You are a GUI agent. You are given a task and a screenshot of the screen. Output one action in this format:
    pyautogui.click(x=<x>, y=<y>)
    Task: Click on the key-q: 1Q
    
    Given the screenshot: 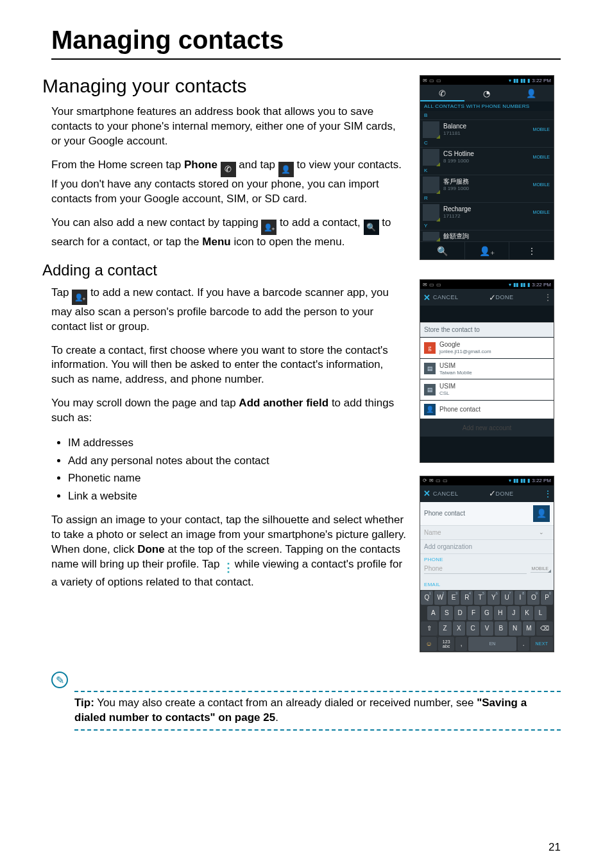 What is the action you would take?
    pyautogui.click(x=427, y=598)
    